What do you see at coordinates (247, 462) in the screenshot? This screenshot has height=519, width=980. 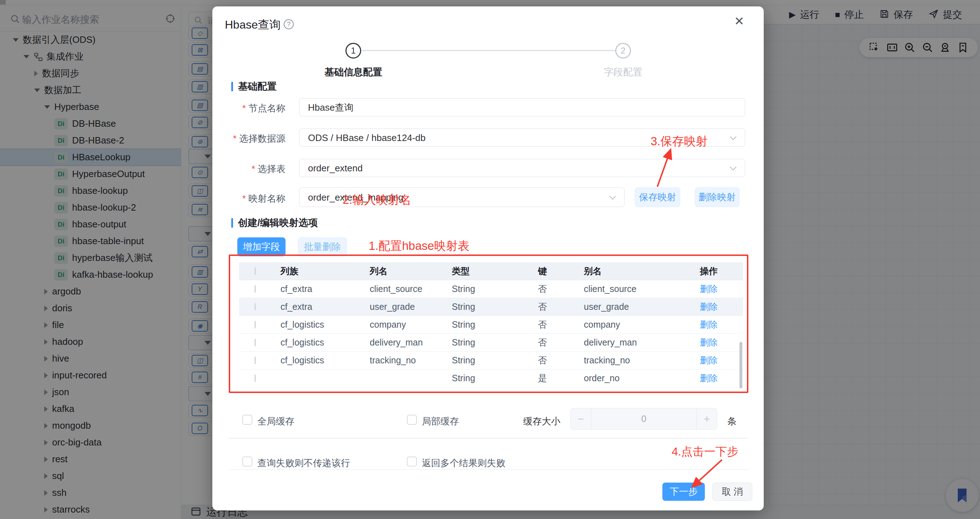 I see `fail-no-pass-checkbox` at bounding box center [247, 462].